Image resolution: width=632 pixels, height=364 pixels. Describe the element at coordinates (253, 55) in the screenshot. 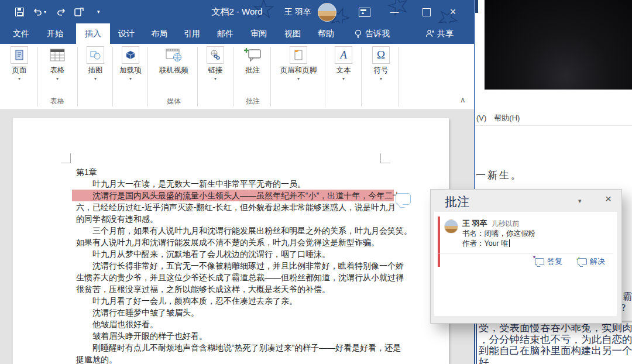

I see `new-comment-icon` at that location.